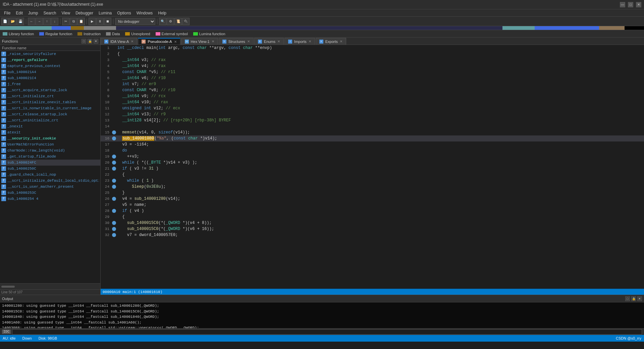  What do you see at coordinates (186, 21) in the screenshot?
I see `toolbar-plugin: 🔌` at bounding box center [186, 21].